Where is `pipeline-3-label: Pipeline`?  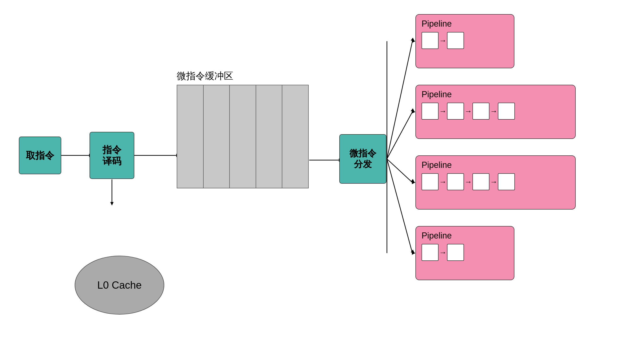
pipeline-3-label: Pipeline is located at coordinates (437, 165).